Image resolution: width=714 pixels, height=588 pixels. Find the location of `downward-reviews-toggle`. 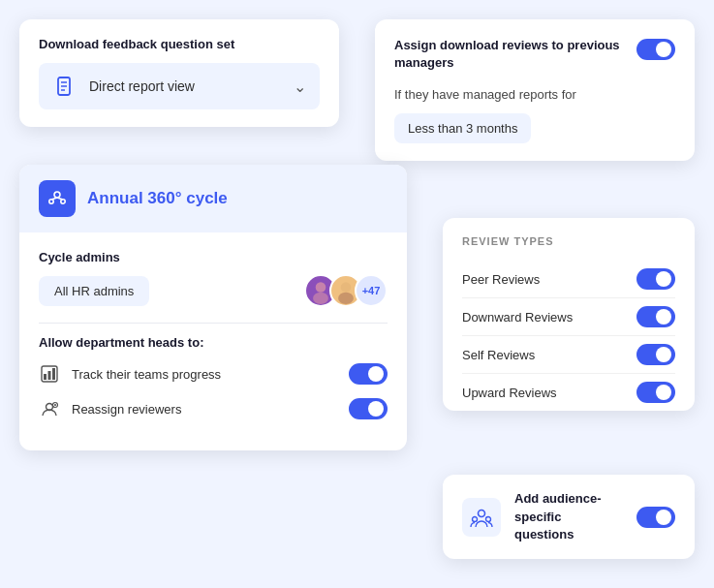

downward-reviews-toggle is located at coordinates (656, 317).